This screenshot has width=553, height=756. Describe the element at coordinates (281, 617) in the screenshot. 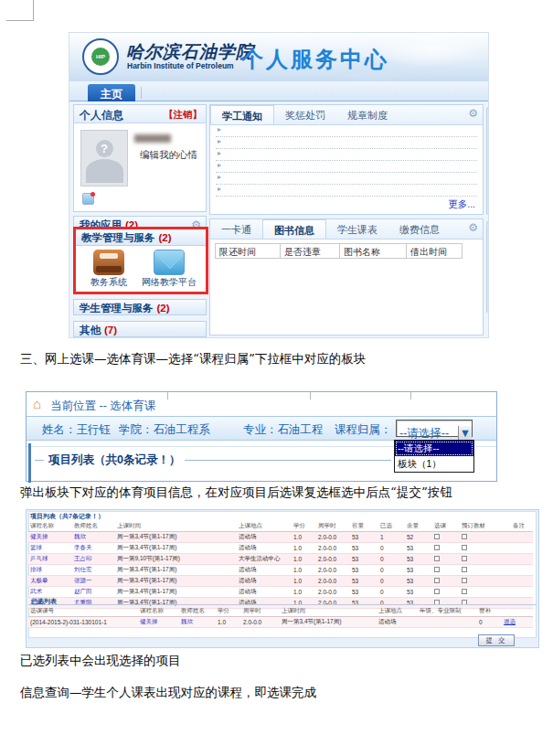

I see `selected-table: 选课课号课程名称教师姓名学分周学时上课时间上课地点年级、专业限制替补 (2014…` at that location.